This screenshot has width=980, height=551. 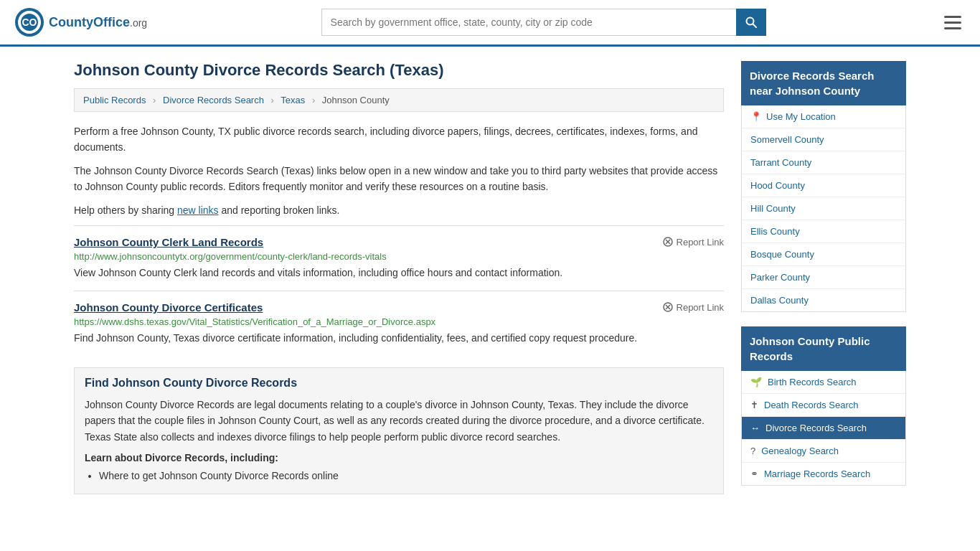 What do you see at coordinates (824, 186) in the screenshot?
I see `sidebar-nearby-item-3: Hood County` at bounding box center [824, 186].